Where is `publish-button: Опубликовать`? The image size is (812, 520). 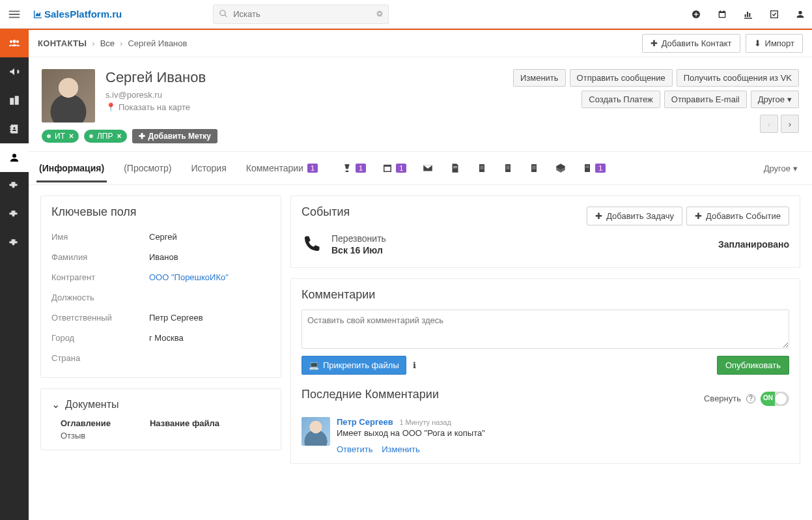
publish-button: Опубликовать is located at coordinates (753, 365).